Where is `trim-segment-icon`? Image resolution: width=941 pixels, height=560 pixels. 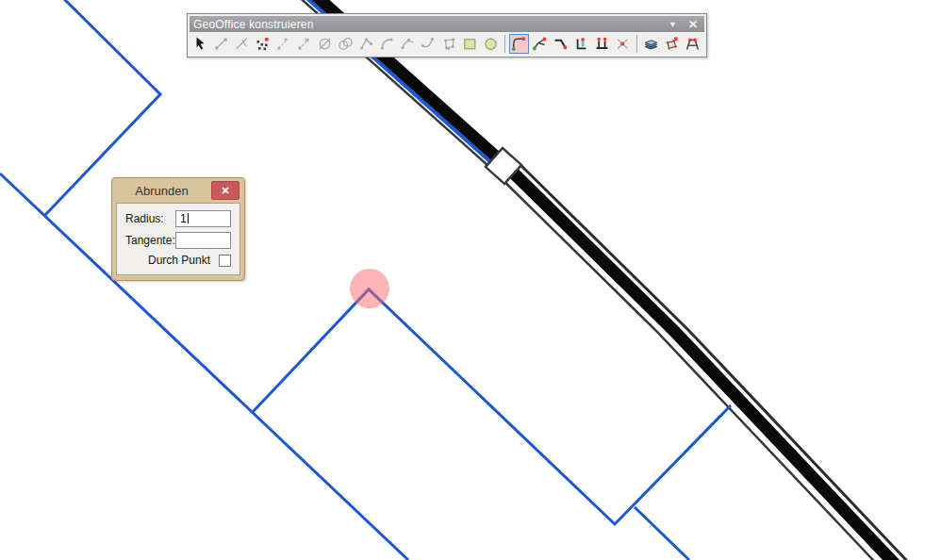
trim-segment-icon is located at coordinates (581, 43).